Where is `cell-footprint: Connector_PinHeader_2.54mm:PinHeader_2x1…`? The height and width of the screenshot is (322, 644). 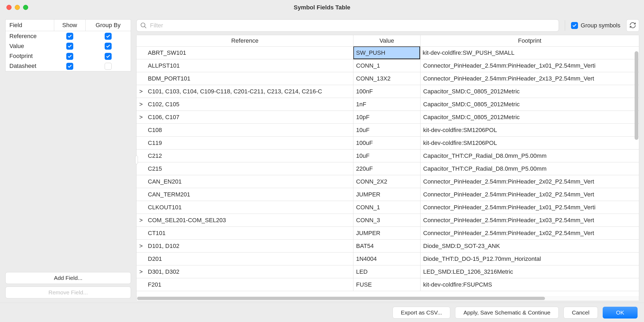
cell-footprint: Connector_PinHeader_2.54mm:PinHeader_2x1… is located at coordinates (530, 78).